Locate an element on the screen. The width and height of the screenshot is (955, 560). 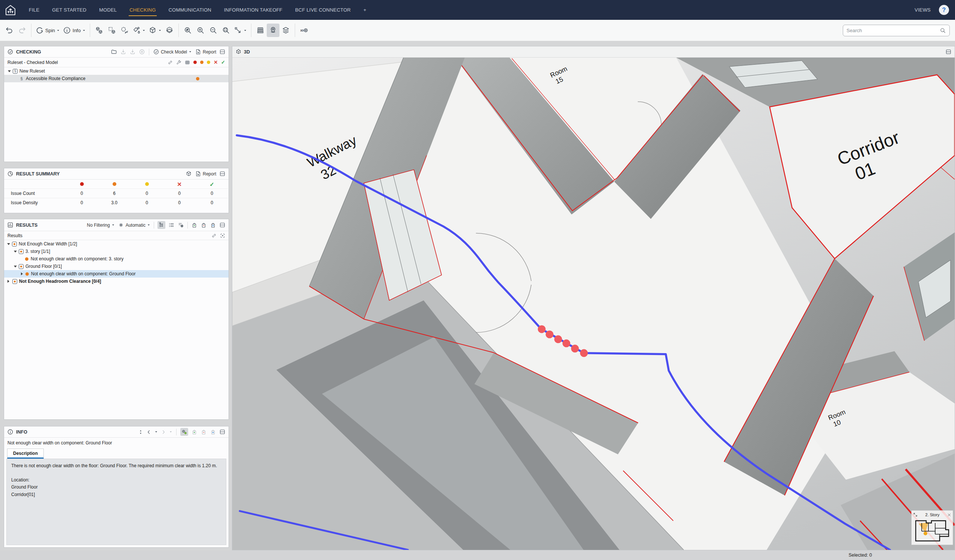
floor-plan-minimap: 2. Story is located at coordinates (932, 528).